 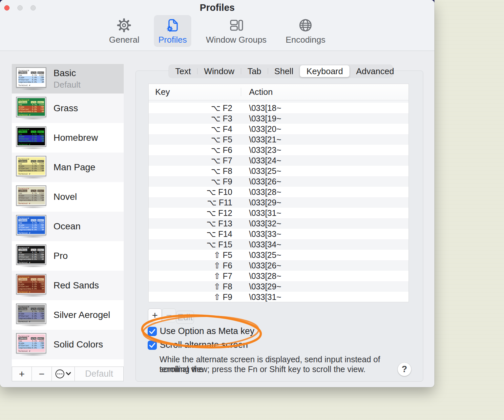 What do you see at coordinates (279, 213) in the screenshot?
I see `table-row: ⌥ F12 \033[31~` at bounding box center [279, 213].